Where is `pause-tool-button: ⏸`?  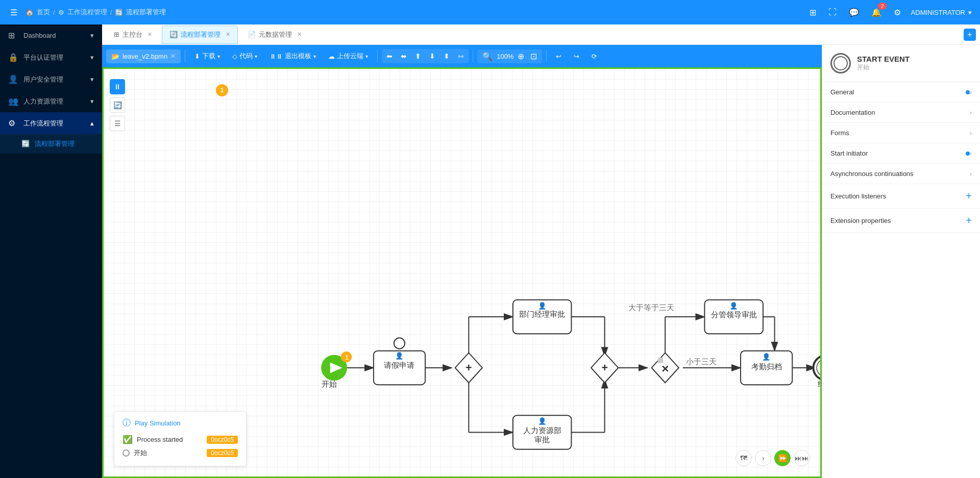
pause-tool-button: ⏸ is located at coordinates (117, 87).